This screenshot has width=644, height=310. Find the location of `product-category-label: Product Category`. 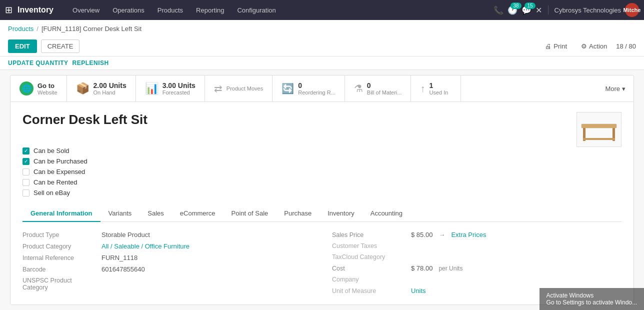

product-category-label: Product Category is located at coordinates (60, 246).